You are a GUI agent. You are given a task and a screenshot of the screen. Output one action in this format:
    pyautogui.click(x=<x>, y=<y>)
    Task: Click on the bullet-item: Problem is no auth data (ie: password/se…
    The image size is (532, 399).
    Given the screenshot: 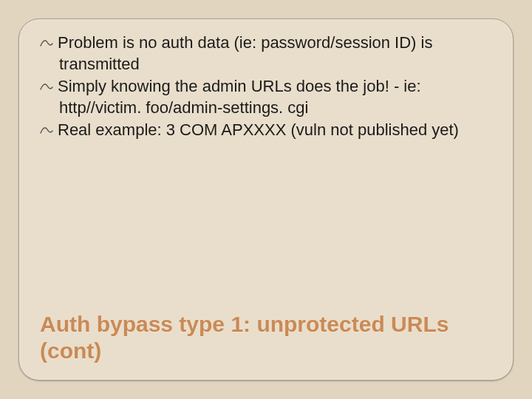 What is the action you would take?
    pyautogui.click(x=266, y=53)
    